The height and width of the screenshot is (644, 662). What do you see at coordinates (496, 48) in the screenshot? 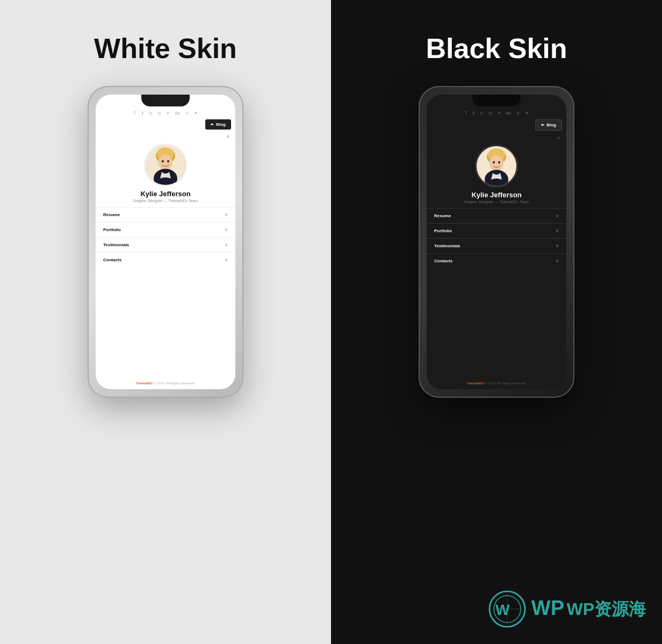
I see `black-skin-title: Black Skin` at bounding box center [496, 48].